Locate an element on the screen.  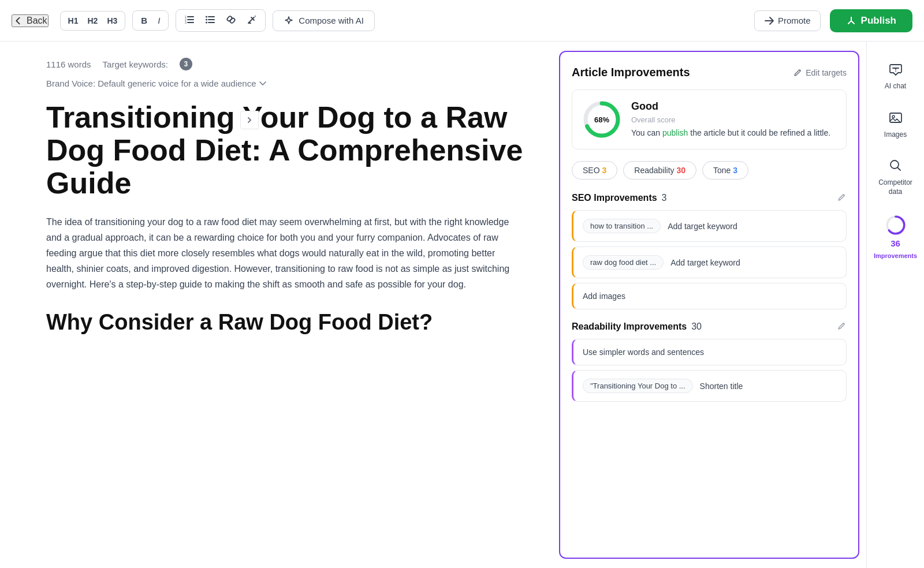
publish-label: Publish is located at coordinates (879, 21).